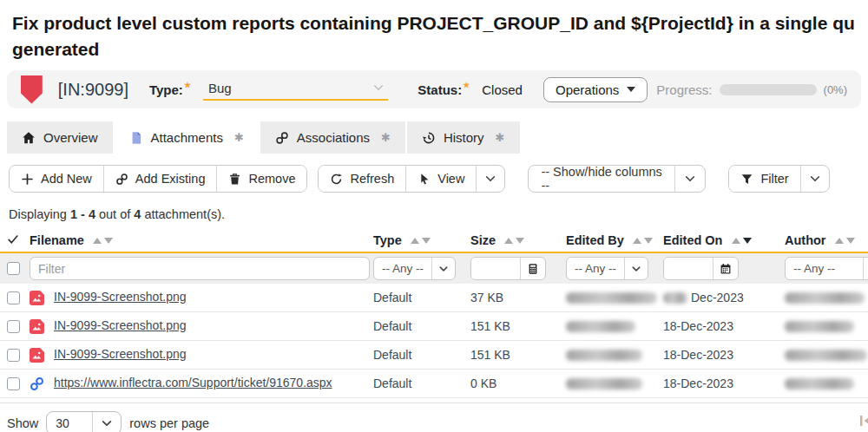 Image resolution: width=868 pixels, height=432 pixels. What do you see at coordinates (136, 138) in the screenshot?
I see `document-icon` at bounding box center [136, 138].